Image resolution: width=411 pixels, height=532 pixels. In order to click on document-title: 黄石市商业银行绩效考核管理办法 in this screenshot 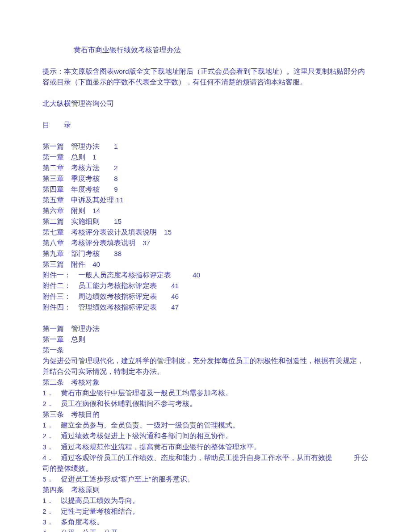, I will do `click(206, 50)`.